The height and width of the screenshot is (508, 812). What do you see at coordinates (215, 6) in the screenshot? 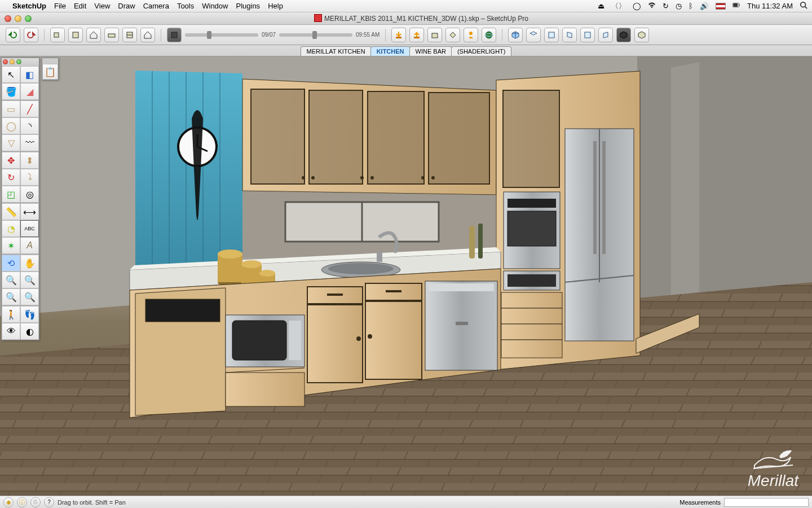
I see `menu-window: Window` at bounding box center [215, 6].